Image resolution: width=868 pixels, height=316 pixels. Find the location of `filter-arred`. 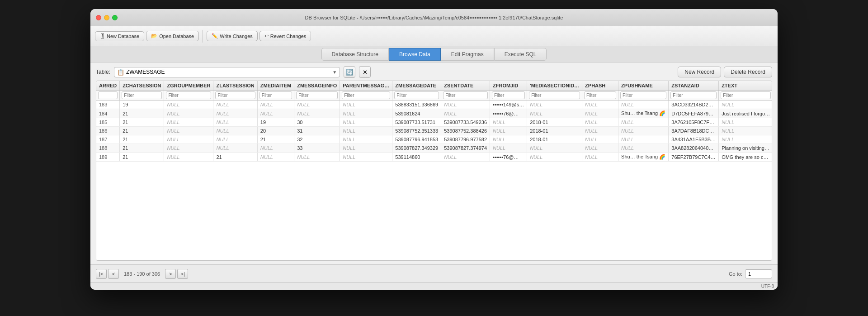

filter-arred is located at coordinates (108, 95).